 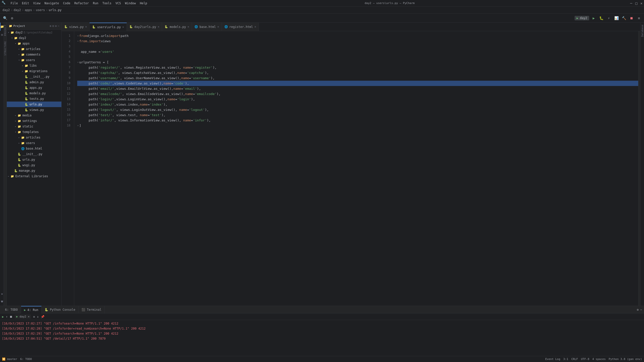 I want to click on activity-favorites: ♥, so click(x=2, y=302).